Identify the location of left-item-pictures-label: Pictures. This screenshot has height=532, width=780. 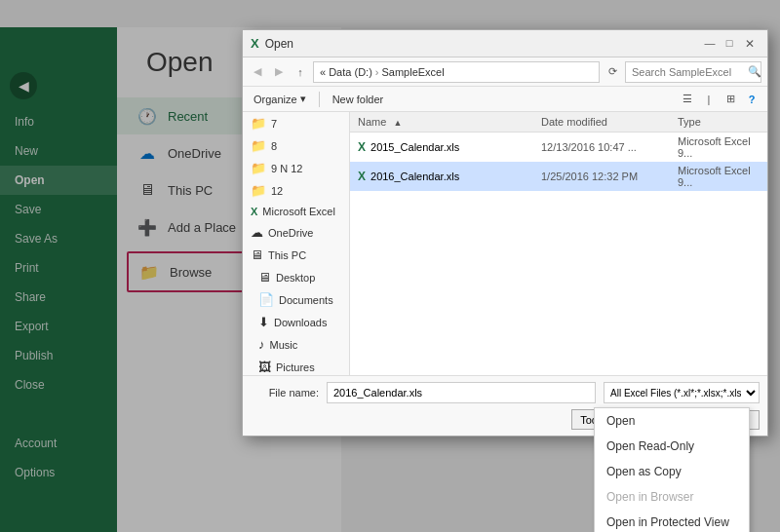
(295, 367).